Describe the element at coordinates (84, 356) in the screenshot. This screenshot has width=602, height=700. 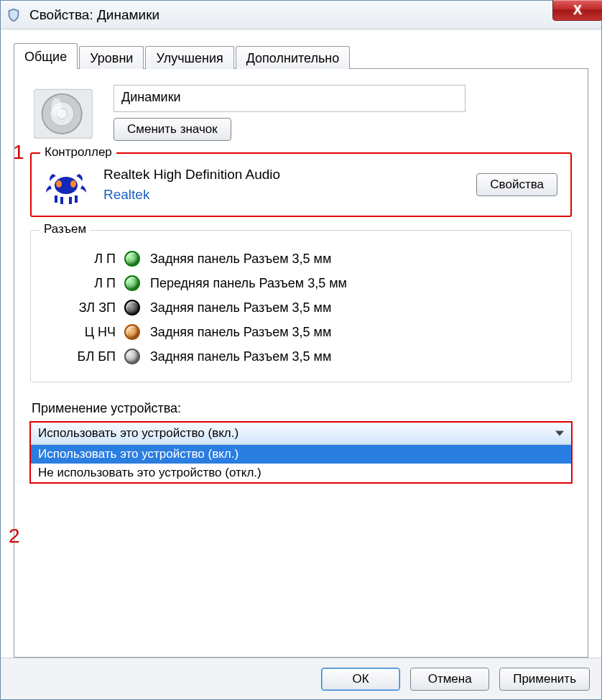
I see `jack-channel: БЛ БП` at that location.